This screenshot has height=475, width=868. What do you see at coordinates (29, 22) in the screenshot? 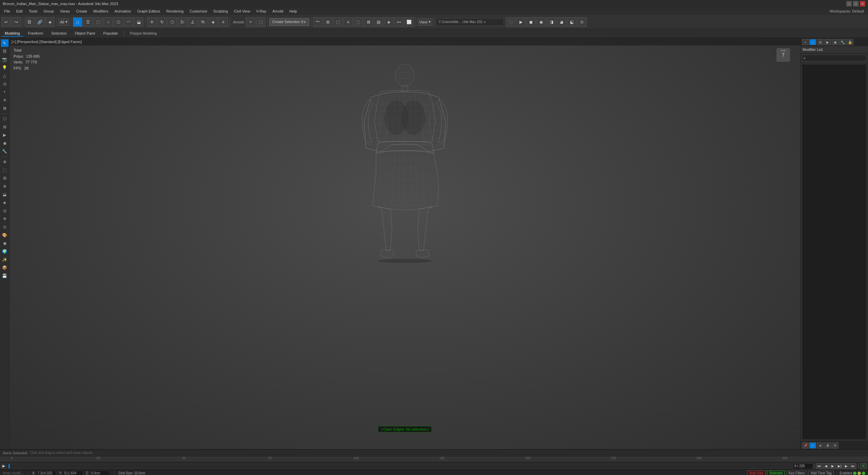
I see `select-link-button: ⛓` at bounding box center [29, 22].